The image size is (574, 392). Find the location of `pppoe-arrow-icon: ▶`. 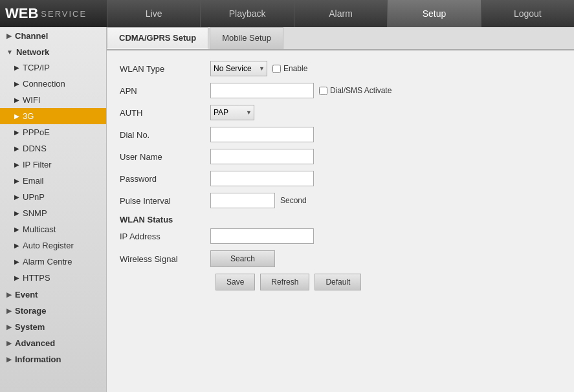

pppoe-arrow-icon: ▶ is located at coordinates (17, 132).